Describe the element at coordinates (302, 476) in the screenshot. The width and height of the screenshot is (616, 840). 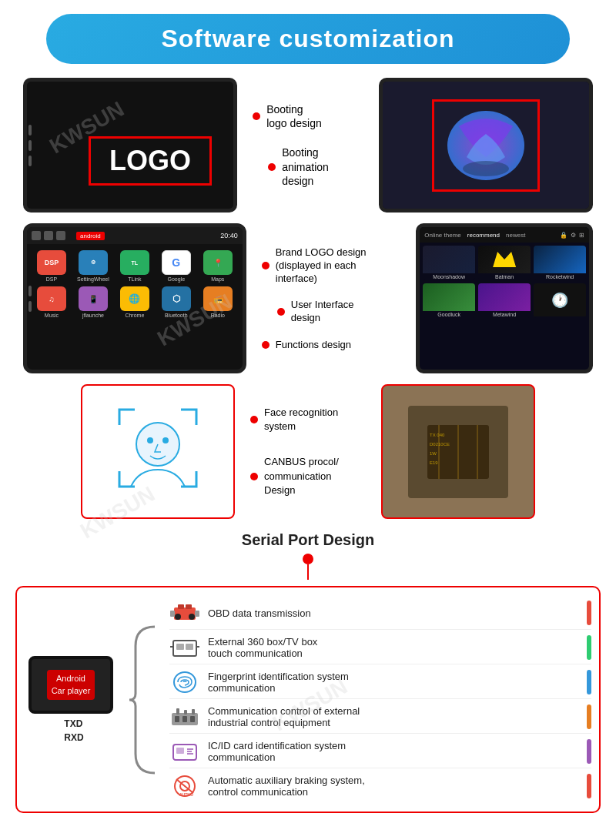
I see `canbus-label: CANBUS procol/communicationDesign` at that location.